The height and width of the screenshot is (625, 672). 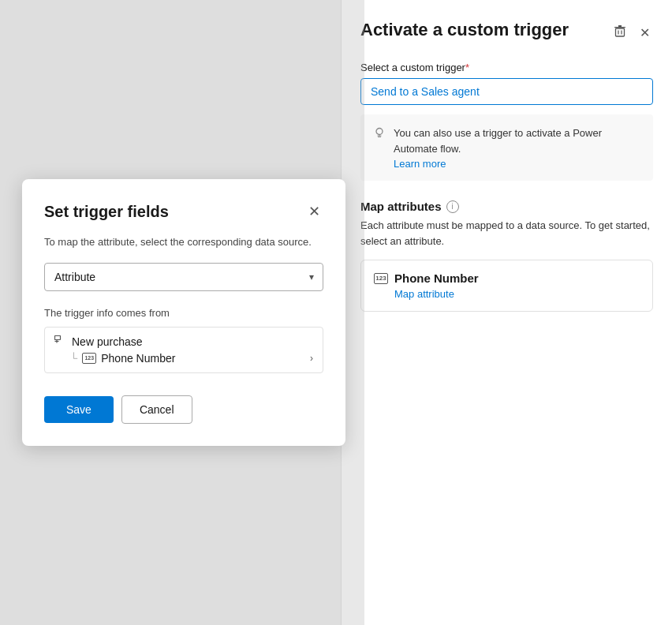 What do you see at coordinates (184, 312) in the screenshot?
I see `trigger-info-label: The trigger info comes from` at bounding box center [184, 312].